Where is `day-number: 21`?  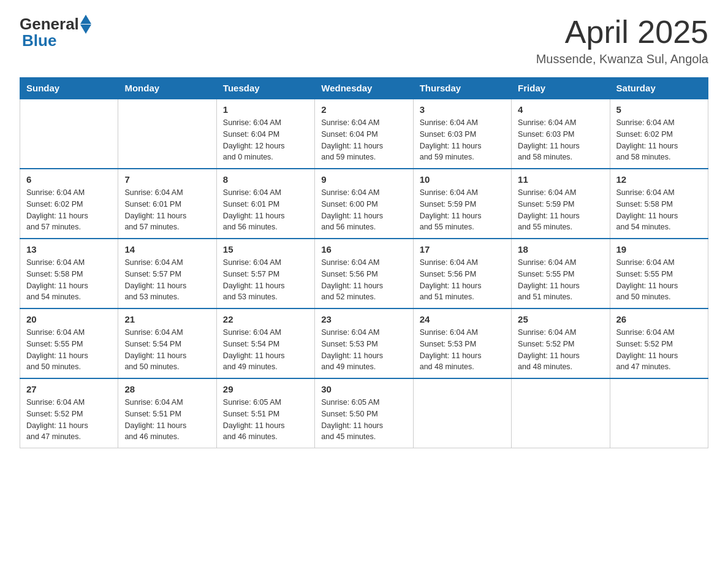 day-number: 21 is located at coordinates (167, 319).